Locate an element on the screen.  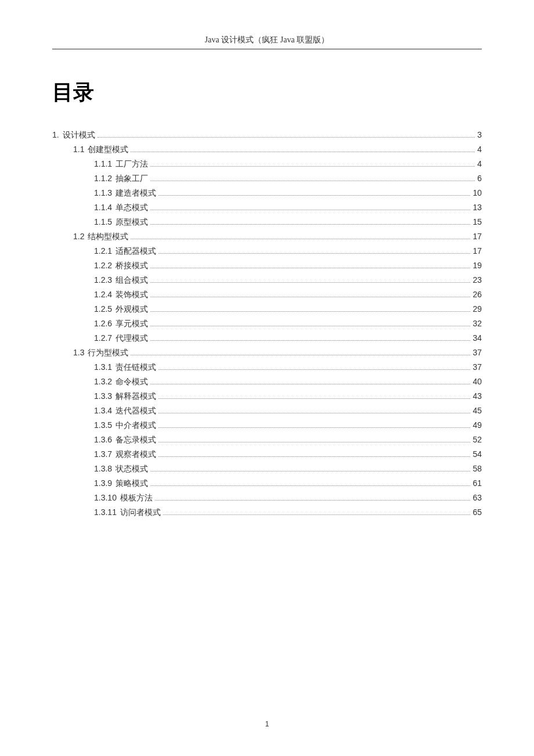
toc-entry-page: 61 is located at coordinates (477, 483).